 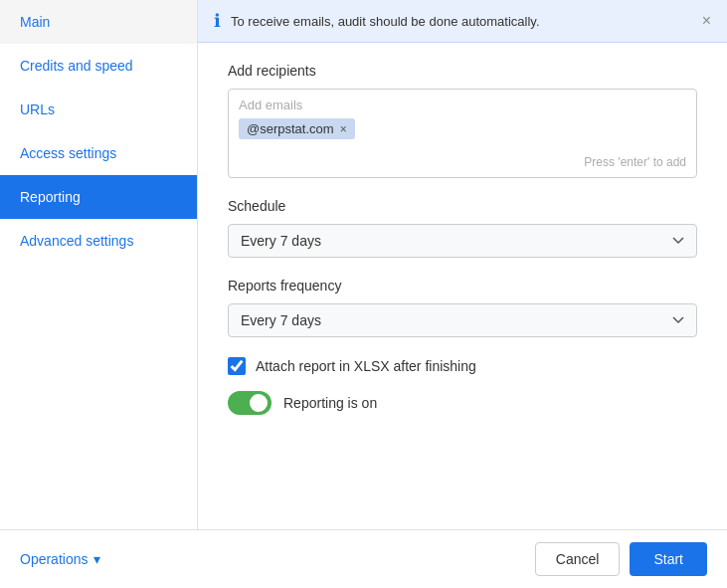 I want to click on schedule-label: Schedule, so click(x=462, y=206).